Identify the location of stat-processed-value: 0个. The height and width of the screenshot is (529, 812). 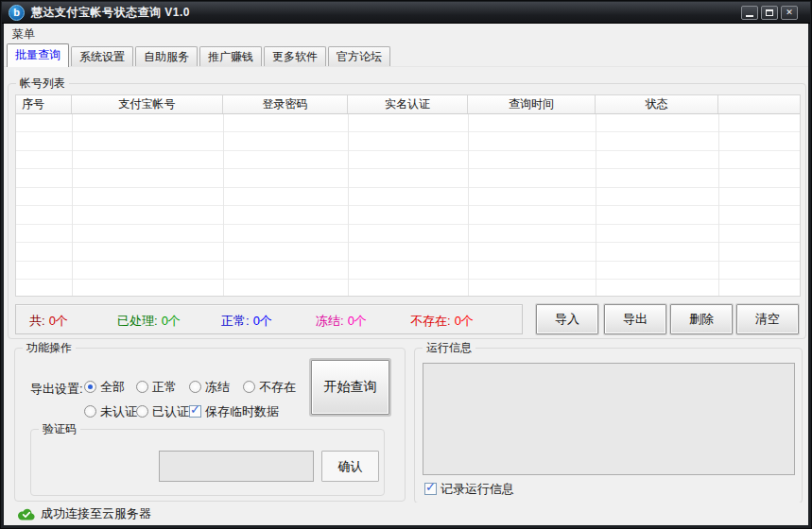
(171, 321).